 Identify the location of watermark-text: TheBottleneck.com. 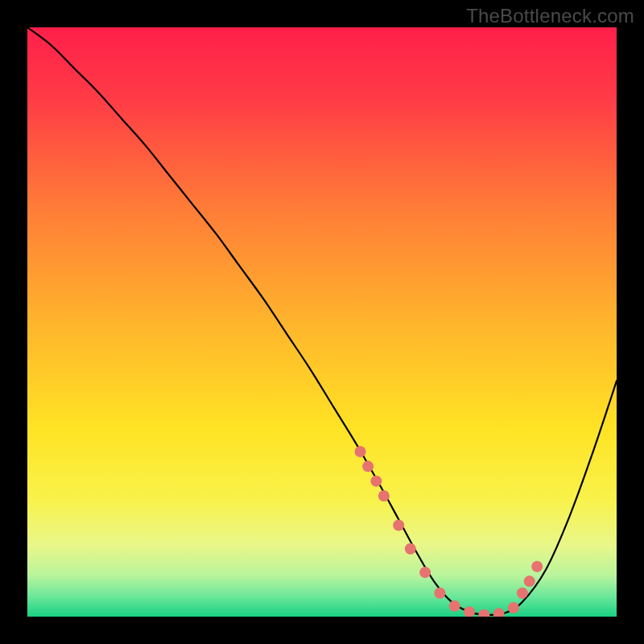
(551, 16).